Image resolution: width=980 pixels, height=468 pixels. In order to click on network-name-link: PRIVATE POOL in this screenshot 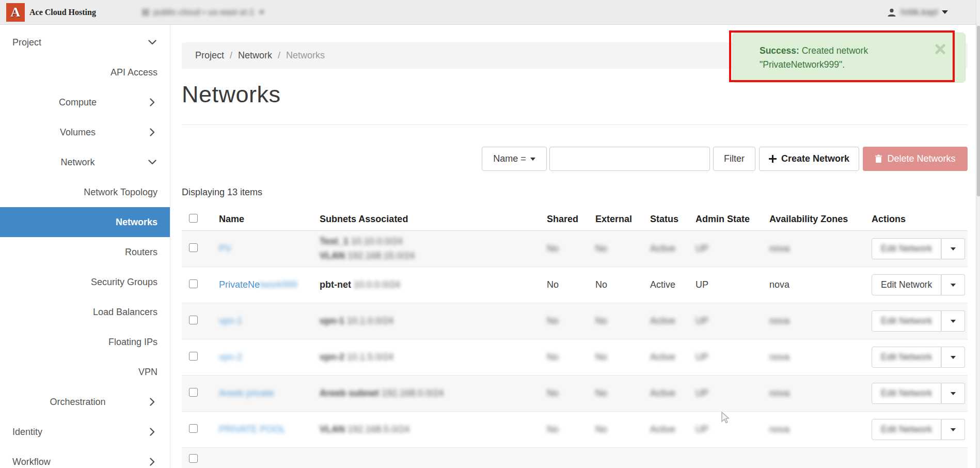, I will do `click(270, 430)`.